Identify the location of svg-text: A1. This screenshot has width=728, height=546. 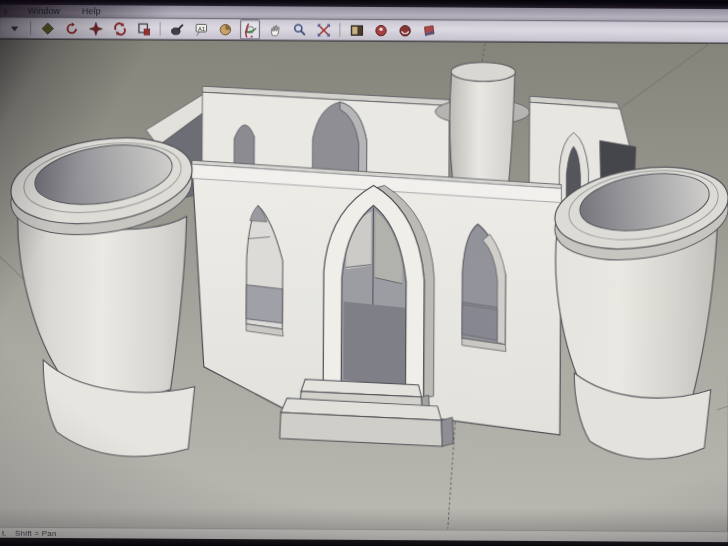
(202, 28).